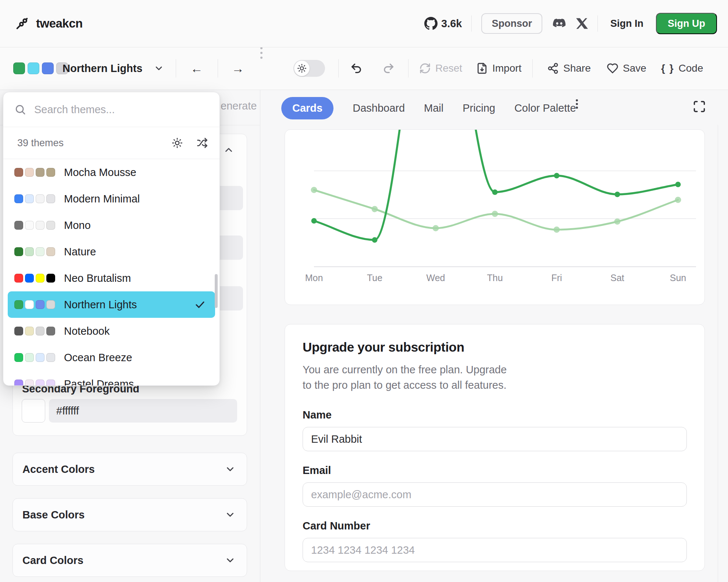 The width and height of the screenshot is (728, 582). What do you see at coordinates (307, 108) in the screenshot?
I see `tab-cards: Cards` at bounding box center [307, 108].